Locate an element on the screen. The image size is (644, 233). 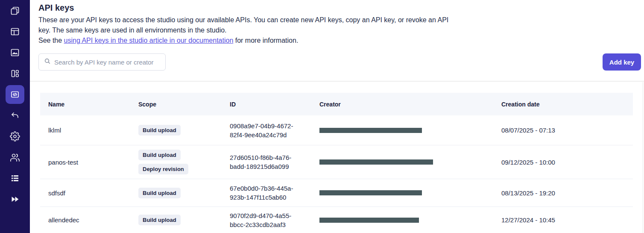
search-input is located at coordinates (107, 62).